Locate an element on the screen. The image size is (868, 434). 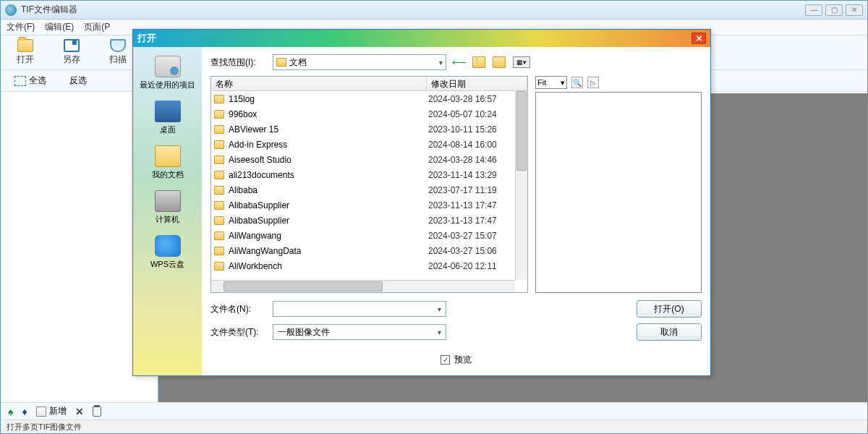
place-label: WPS云盘 is located at coordinates (168, 265).